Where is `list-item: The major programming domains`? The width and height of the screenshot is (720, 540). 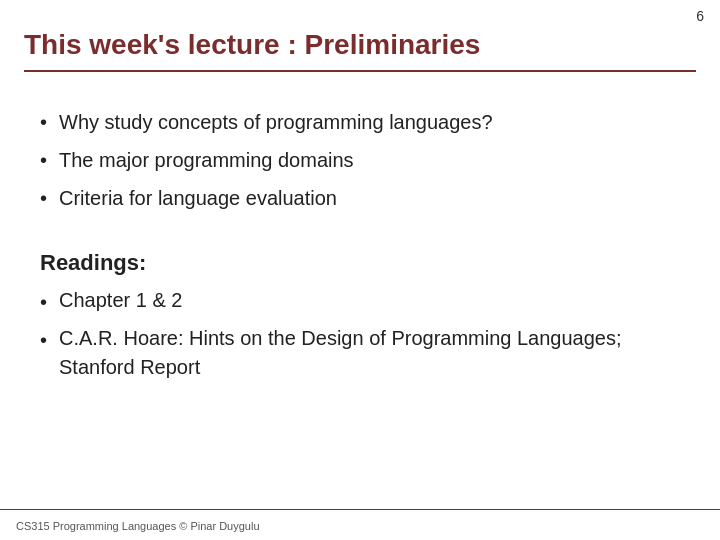 list-item: The major programming domains is located at coordinates (360, 160).